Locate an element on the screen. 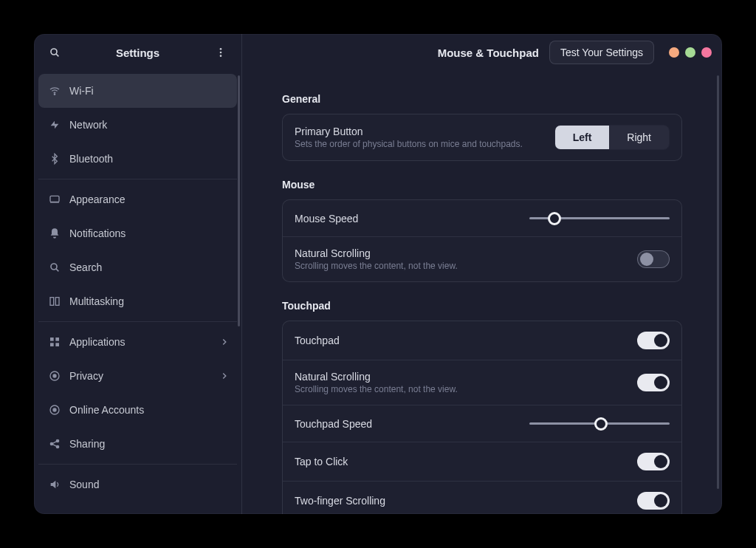 This screenshot has width=756, height=548. sidebar-item-label: Wi-Fi is located at coordinates (149, 91).